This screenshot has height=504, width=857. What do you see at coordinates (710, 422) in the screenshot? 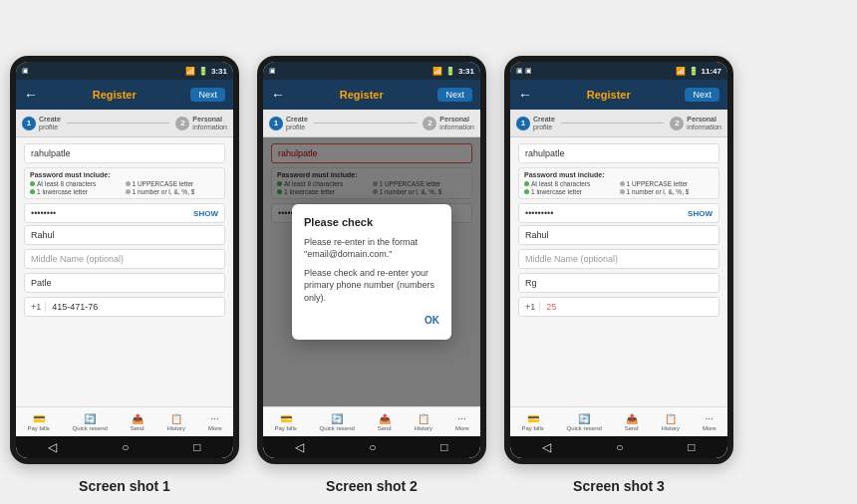
I see `nav-more-3: ··· More` at bounding box center [710, 422].